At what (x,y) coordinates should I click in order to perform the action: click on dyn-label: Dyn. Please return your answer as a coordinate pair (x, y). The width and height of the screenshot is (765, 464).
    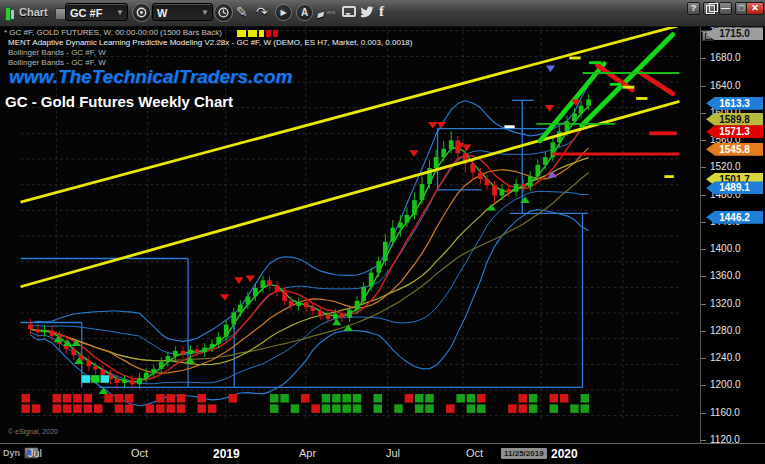
    Looking at the image, I should click on (12, 453).